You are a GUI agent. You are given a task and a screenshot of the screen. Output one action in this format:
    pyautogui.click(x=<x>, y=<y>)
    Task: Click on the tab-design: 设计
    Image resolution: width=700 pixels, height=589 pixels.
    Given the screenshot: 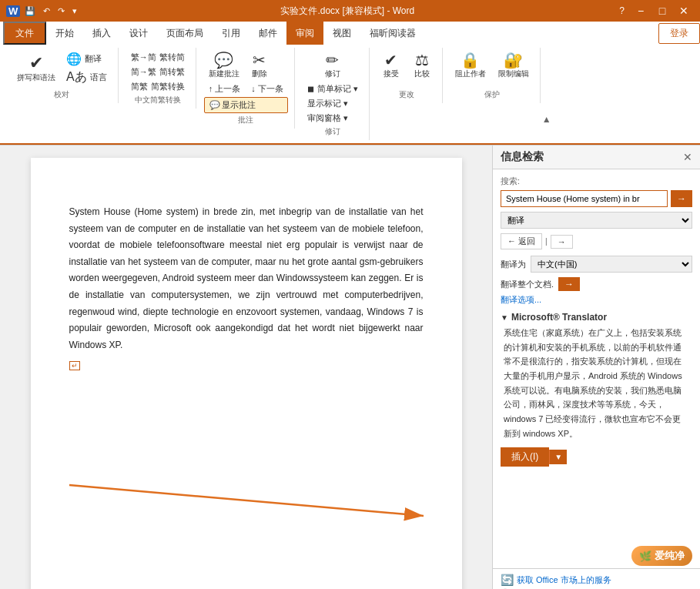 What is the action you would take?
    pyautogui.click(x=139, y=33)
    